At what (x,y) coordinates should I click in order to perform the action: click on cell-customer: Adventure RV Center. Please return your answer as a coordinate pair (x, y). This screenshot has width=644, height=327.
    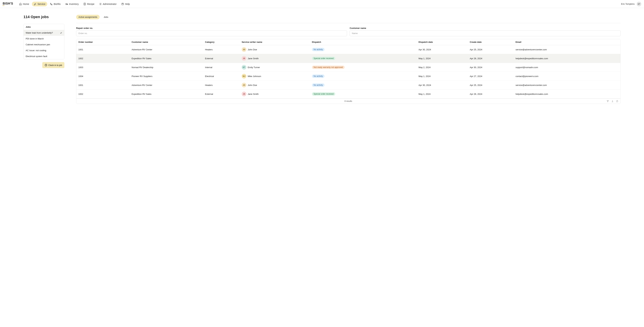
    Looking at the image, I should click on (167, 50).